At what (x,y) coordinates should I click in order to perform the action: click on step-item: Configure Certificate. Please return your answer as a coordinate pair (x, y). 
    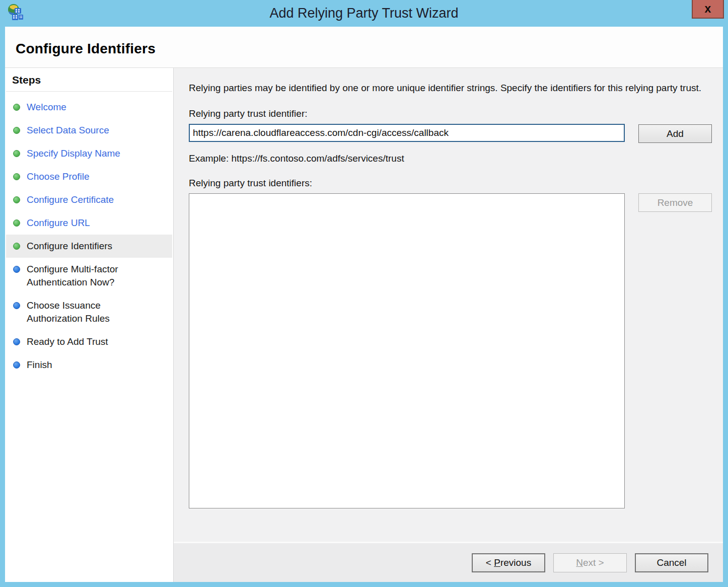
    Looking at the image, I should click on (89, 200).